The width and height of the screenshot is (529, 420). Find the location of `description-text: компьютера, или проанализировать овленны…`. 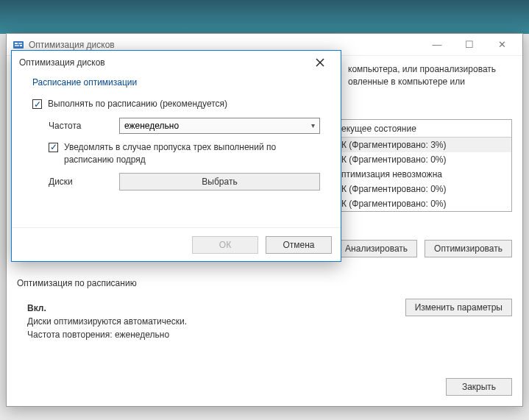

description-text: компьютера, или проанализировать овленны… is located at coordinates (422, 76).